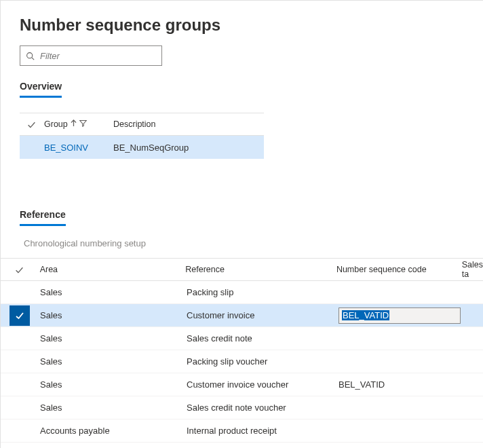 The image size is (483, 448). Describe the element at coordinates (263, 407) in the screenshot. I see `cell-reference: Sales credit note voucher` at that location.